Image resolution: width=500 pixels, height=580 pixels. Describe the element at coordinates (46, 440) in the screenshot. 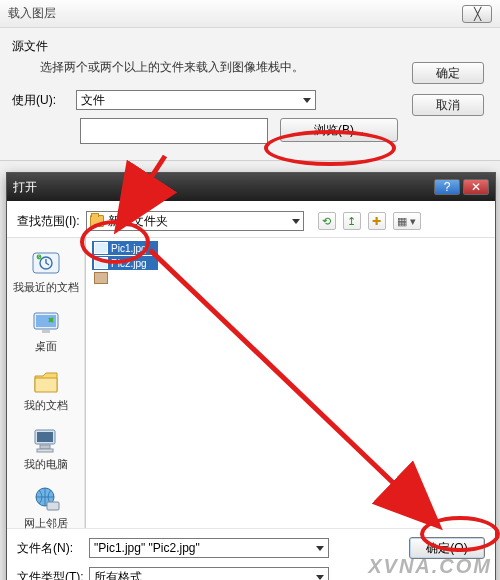

I see `computer-icon` at that location.